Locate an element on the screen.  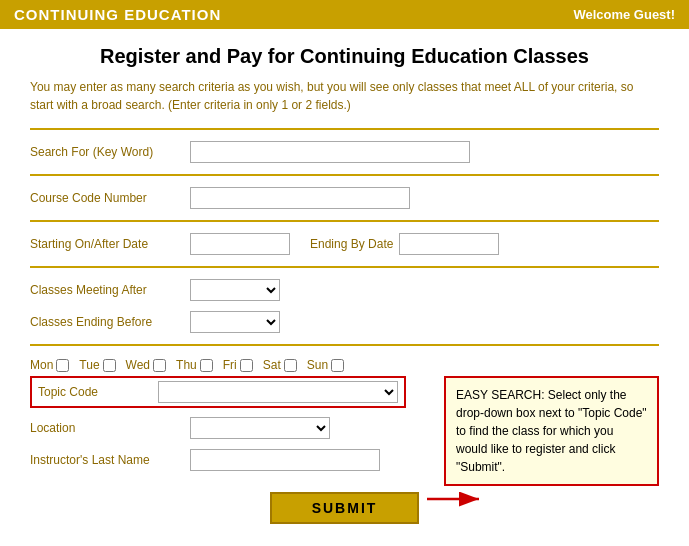
day-mon: Mon is located at coordinates (50, 365).